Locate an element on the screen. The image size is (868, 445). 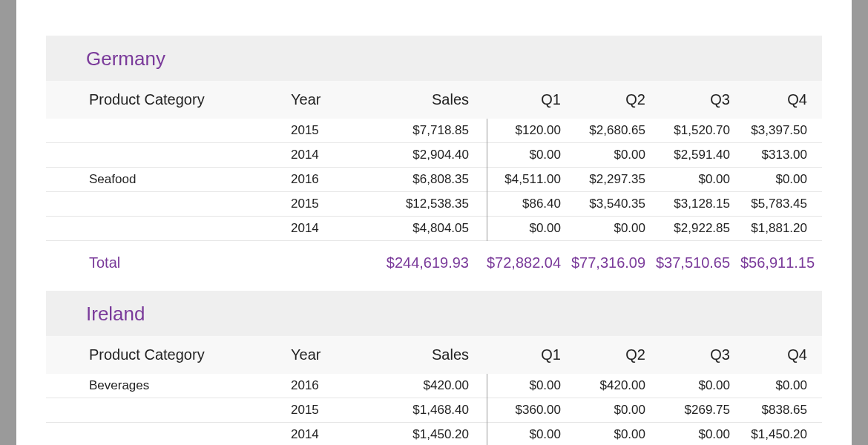
table-row: Beverages 2016 $420.00 $0.00 $420.00 $0.… is located at coordinates (434, 386).